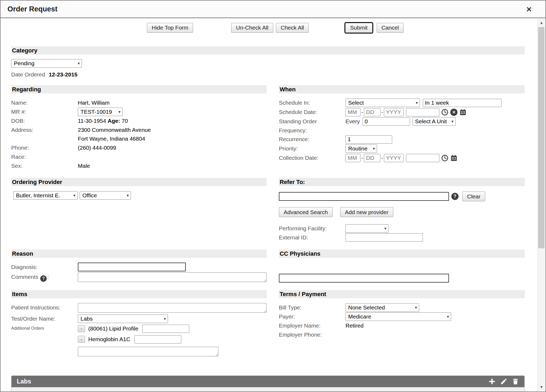 This screenshot has width=546, height=392. Describe the element at coordinates (292, 28) in the screenshot. I see `check-all-button: Check All` at that location.